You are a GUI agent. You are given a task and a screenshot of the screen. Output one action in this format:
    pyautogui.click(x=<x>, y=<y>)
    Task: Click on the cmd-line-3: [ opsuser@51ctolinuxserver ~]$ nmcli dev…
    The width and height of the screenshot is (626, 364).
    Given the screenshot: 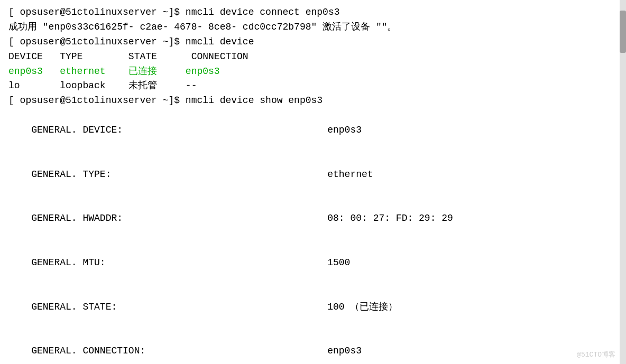 What is the action you would take?
    pyautogui.click(x=313, y=42)
    